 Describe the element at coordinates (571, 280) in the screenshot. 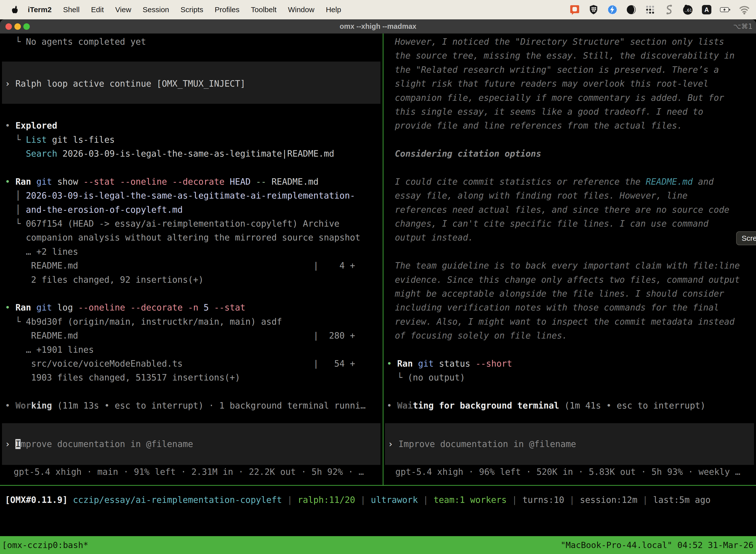

I see `terminal-row: evidence. Since this change only affects…` at that location.